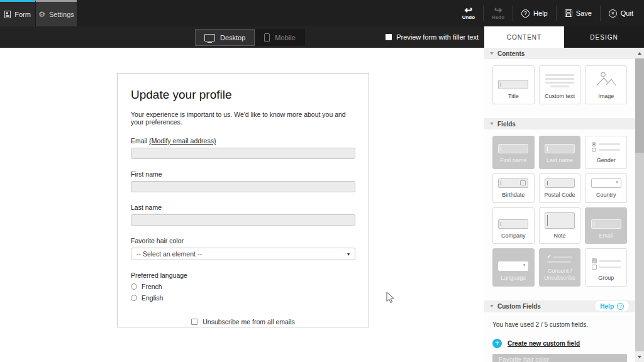 The height and width of the screenshot is (362, 644). Describe the element at coordinates (243, 322) in the screenshot. I see `unsubscribe-checkbox: Unsubscribe me from all emails` at that location.